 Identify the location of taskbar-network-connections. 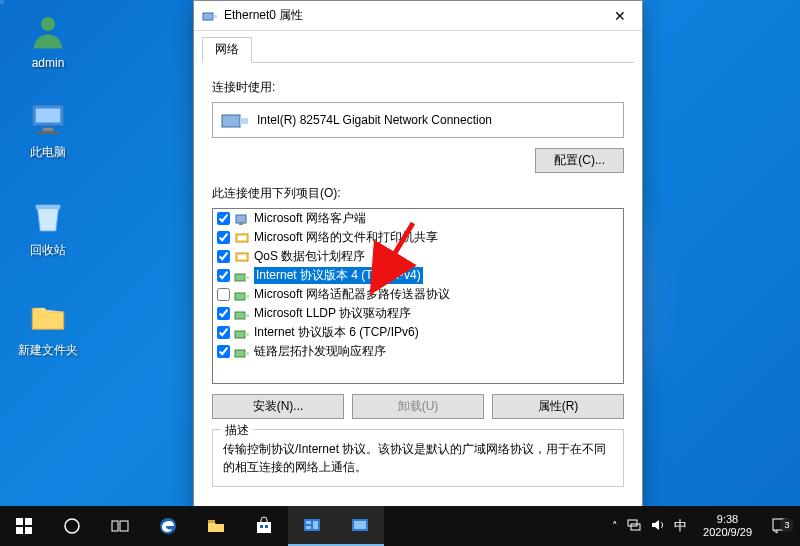
(360, 526).